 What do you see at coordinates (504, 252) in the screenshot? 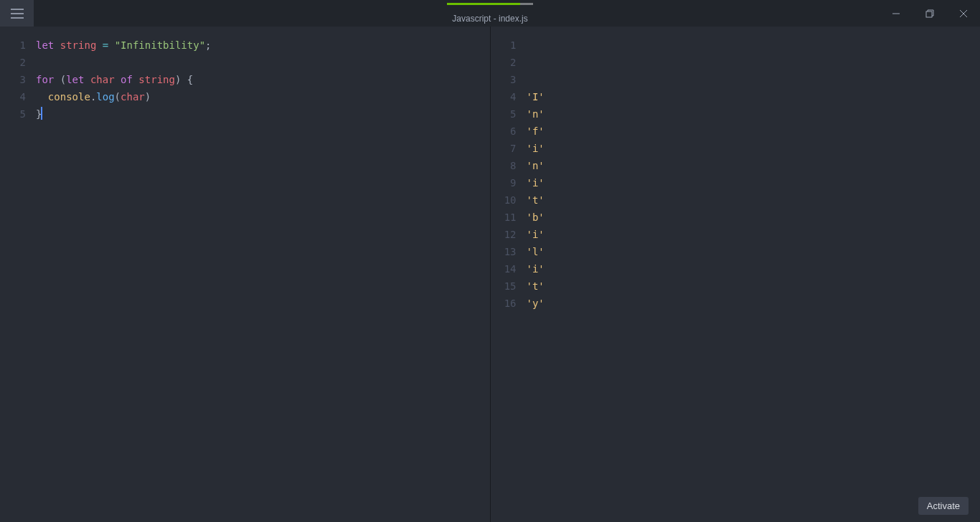
I see `line-number: 13` at bounding box center [504, 252].